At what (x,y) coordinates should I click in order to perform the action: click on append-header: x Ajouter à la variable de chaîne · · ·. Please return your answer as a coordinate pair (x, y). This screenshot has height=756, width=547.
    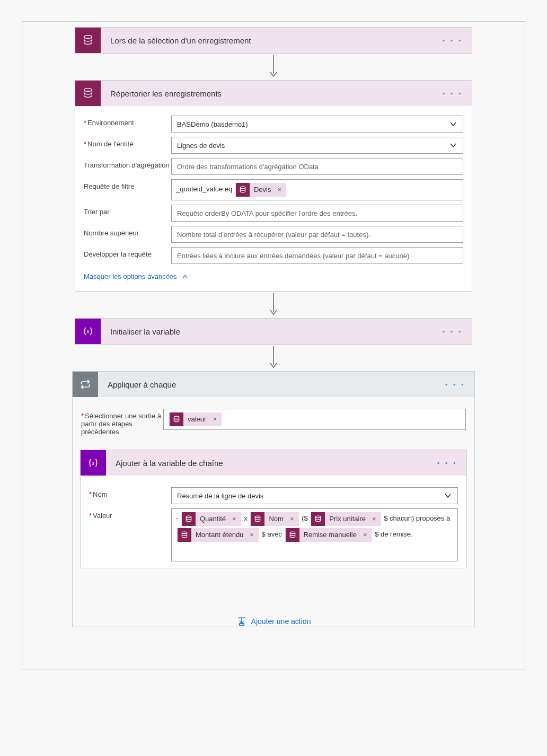
    Looking at the image, I should click on (274, 463).